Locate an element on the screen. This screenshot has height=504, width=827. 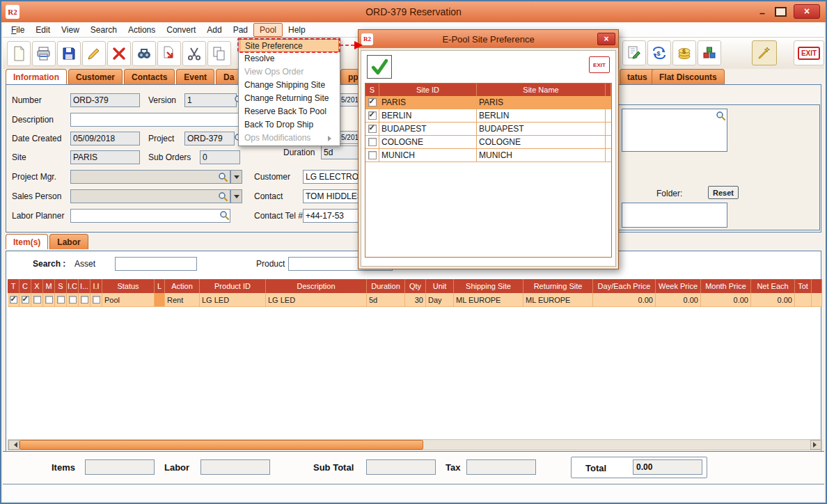
items-column-header-action: Action is located at coordinates (182, 286).